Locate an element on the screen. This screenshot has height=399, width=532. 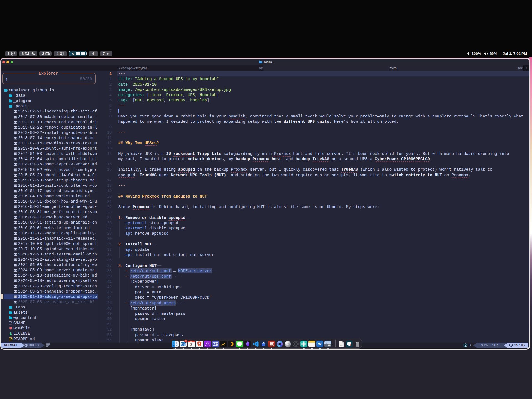
svg-text: Pro is located at coordinates (290, 346).